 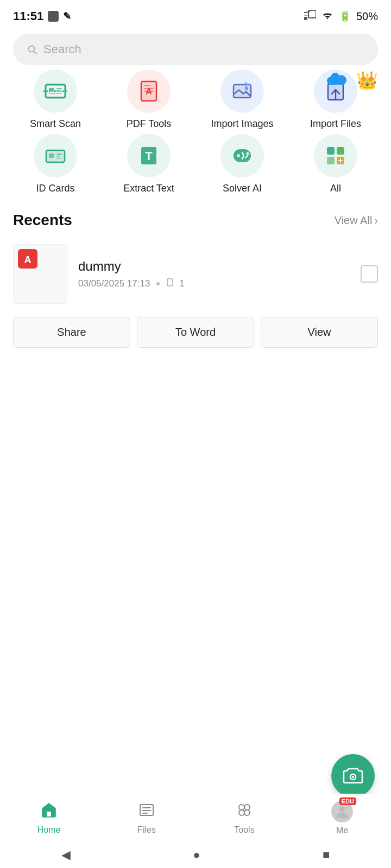 I want to click on recents-button: ■, so click(x=326, y=855).